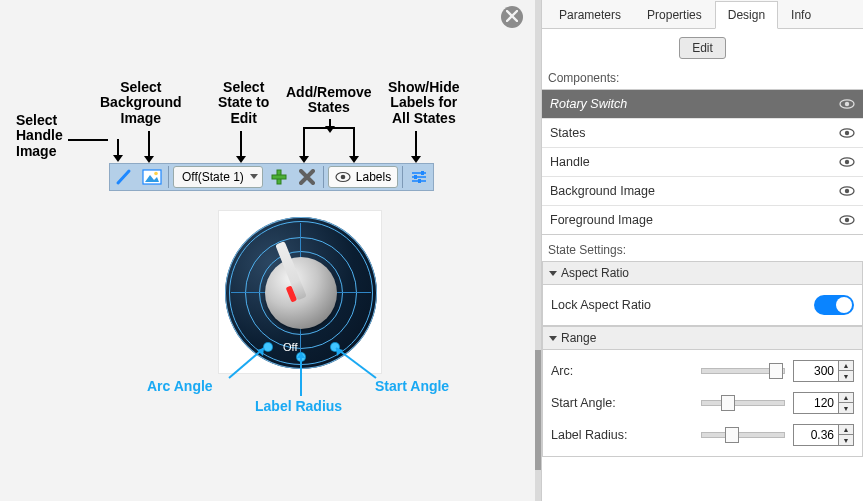  What do you see at coordinates (702, 248) in the screenshot?
I see `state-settings-header: State Settings:` at bounding box center [702, 248].